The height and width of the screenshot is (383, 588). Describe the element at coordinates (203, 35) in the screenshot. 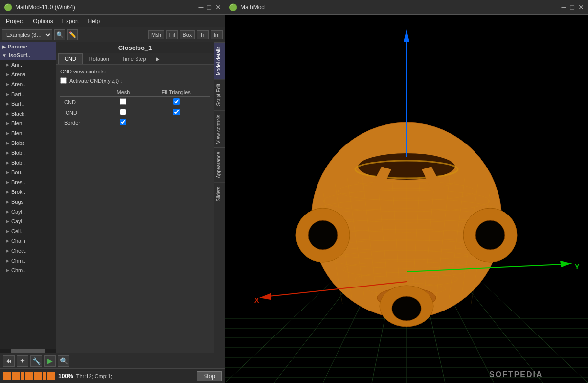

I see `tag-tri: Tri` at that location.